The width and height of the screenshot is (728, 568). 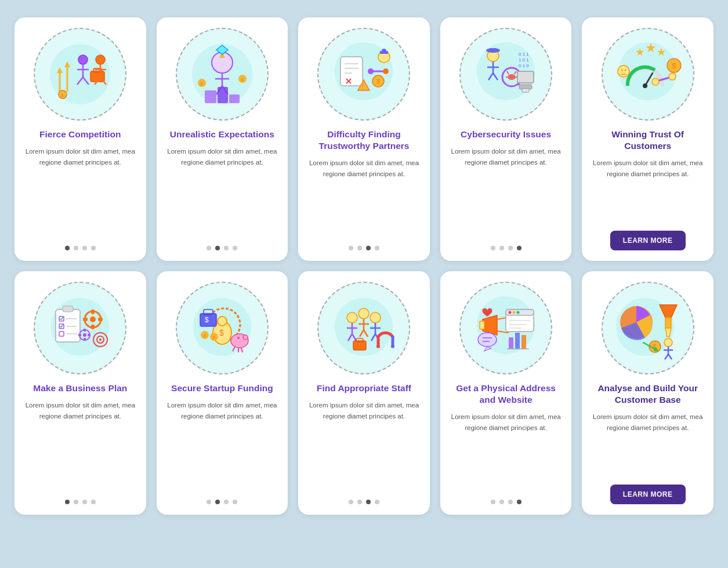 I want to click on physical-address-icon-area, so click(x=506, y=328).